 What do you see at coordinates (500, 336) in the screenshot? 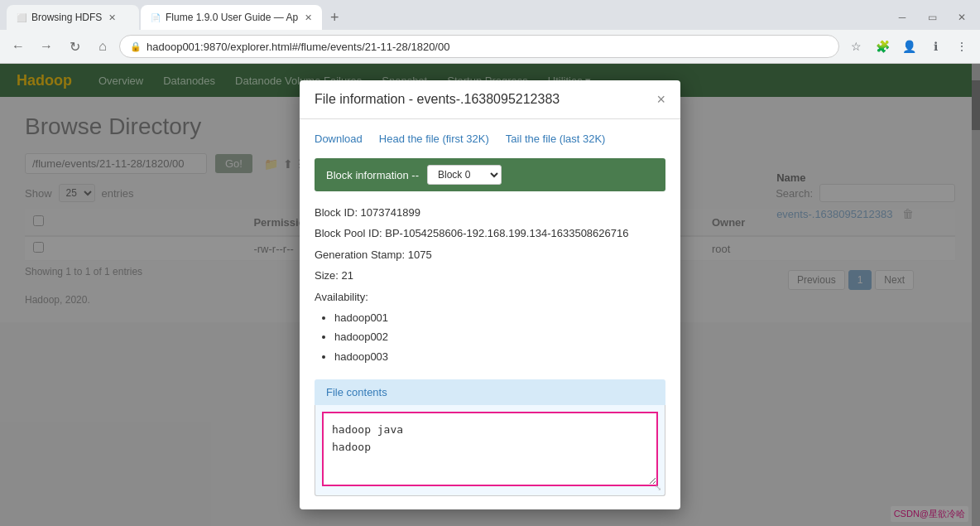
I see `availability-node-1: hadoop002` at bounding box center [500, 336].